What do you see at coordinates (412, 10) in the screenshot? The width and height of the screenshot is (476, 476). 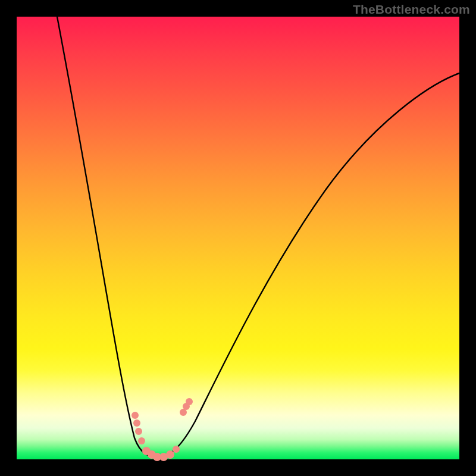 I see `watermark-text: TheBottleneck.com` at bounding box center [412, 10].